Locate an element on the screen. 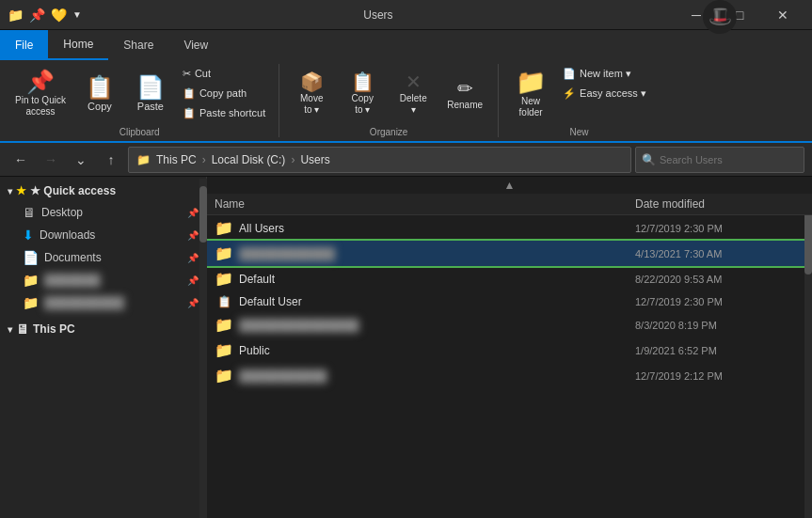 The image size is (812, 518). easy-access-btn: ⚡ Easy access ▾ is located at coordinates (604, 93).